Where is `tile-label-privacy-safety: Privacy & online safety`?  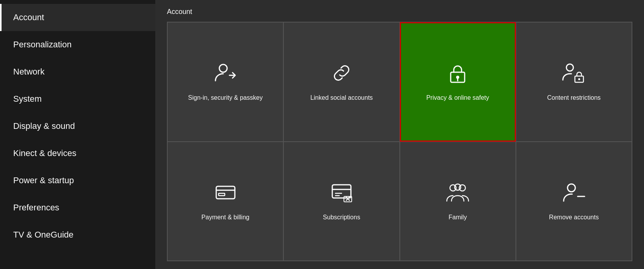 tile-label-privacy-safety: Privacy & online safety is located at coordinates (458, 98).